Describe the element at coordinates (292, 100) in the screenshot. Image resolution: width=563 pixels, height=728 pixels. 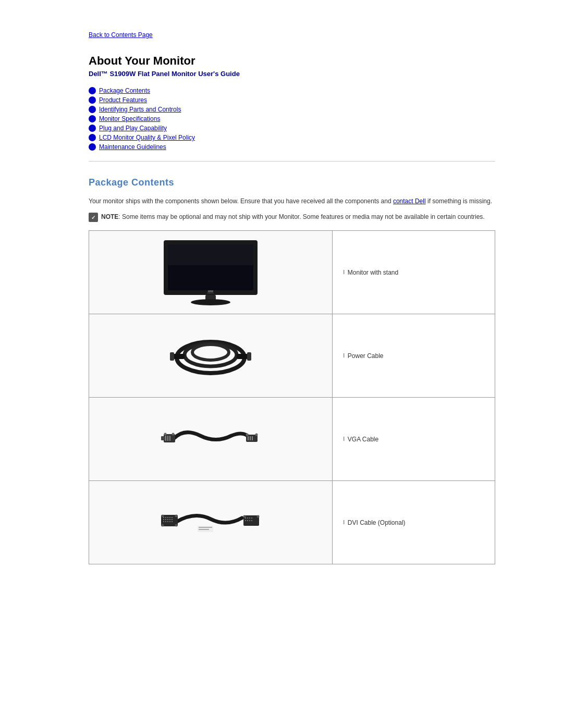
I see `toc-item-product-features: Product Features` at that location.